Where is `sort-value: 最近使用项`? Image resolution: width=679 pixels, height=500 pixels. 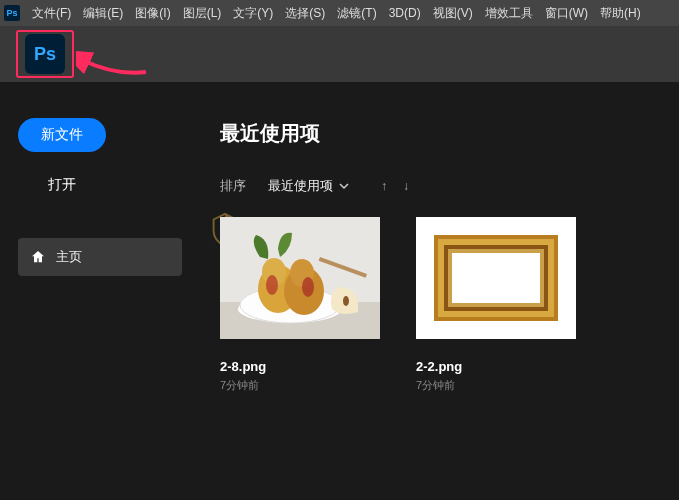
sort-value: 最近使用项 is located at coordinates (300, 186).